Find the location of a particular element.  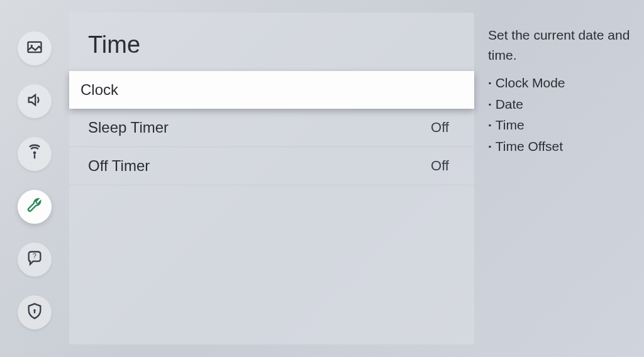

info-option: Time Offset is located at coordinates (560, 146).